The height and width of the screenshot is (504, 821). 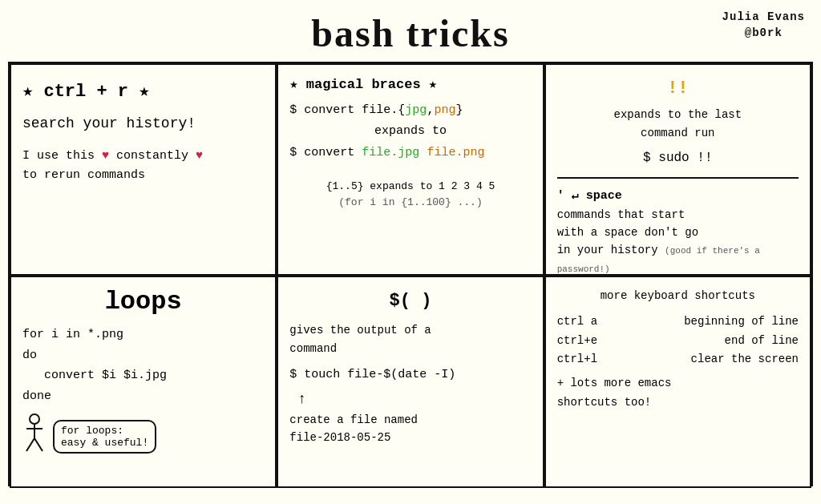 What do you see at coordinates (678, 231) in the screenshot?
I see `space-commands: ' ↵ space commands that start with a spa…` at bounding box center [678, 231].